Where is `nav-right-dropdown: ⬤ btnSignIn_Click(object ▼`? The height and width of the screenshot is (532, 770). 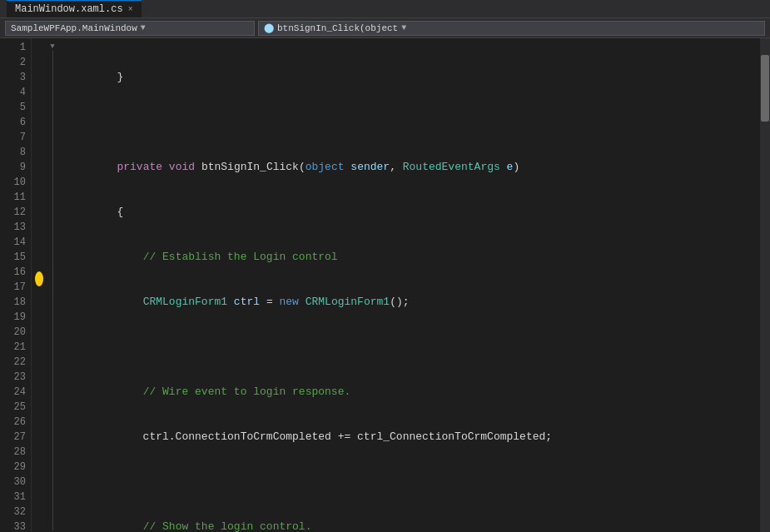 nav-right-dropdown: ⬤ btnSignIn_Click(object ▼ is located at coordinates (511, 28).